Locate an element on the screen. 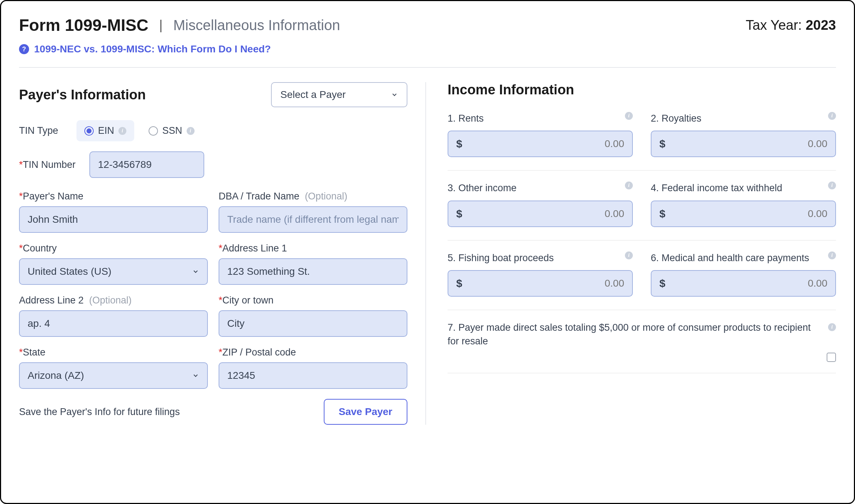  zip-field: *ZIP / Postal code is located at coordinates (313, 368).